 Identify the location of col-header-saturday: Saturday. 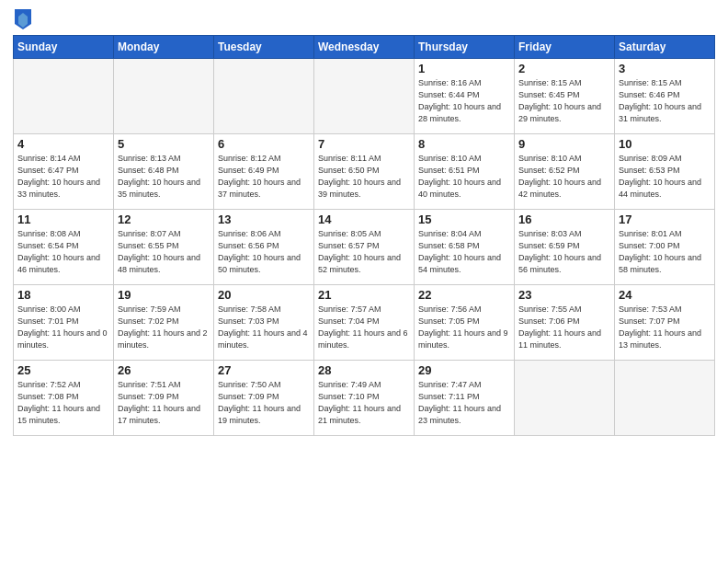
(665, 48).